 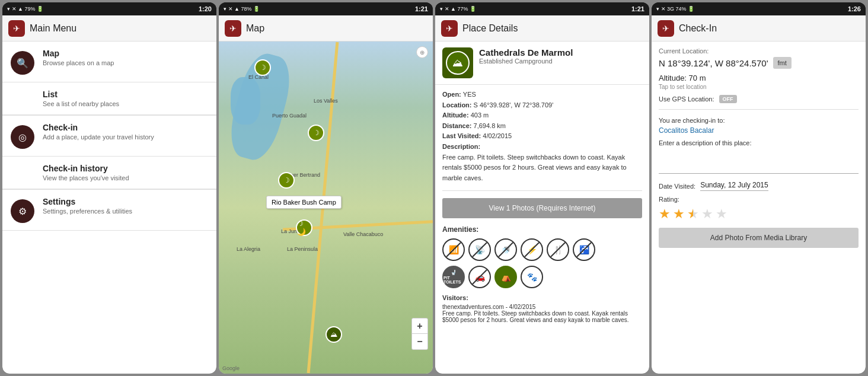 I want to click on altitude-label: Altitude:, so click(x=672, y=78).